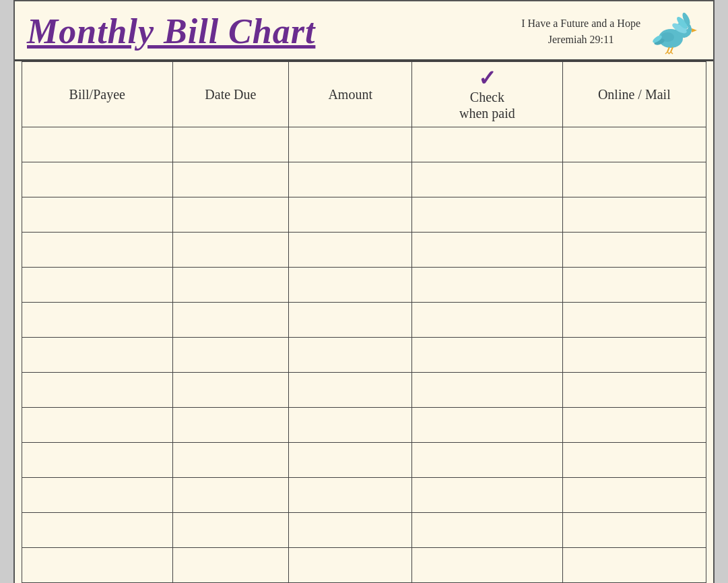 The image size is (728, 583). I want to click on header-subtitle: I Have a Future and a Hope Jeremiah 29:1…, so click(581, 32).